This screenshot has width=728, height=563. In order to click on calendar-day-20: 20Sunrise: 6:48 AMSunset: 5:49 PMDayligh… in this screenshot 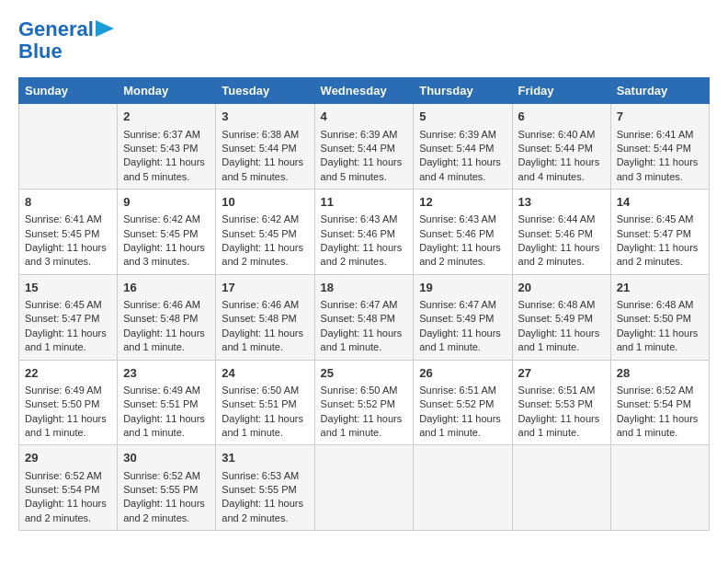, I will do `click(561, 316)`.